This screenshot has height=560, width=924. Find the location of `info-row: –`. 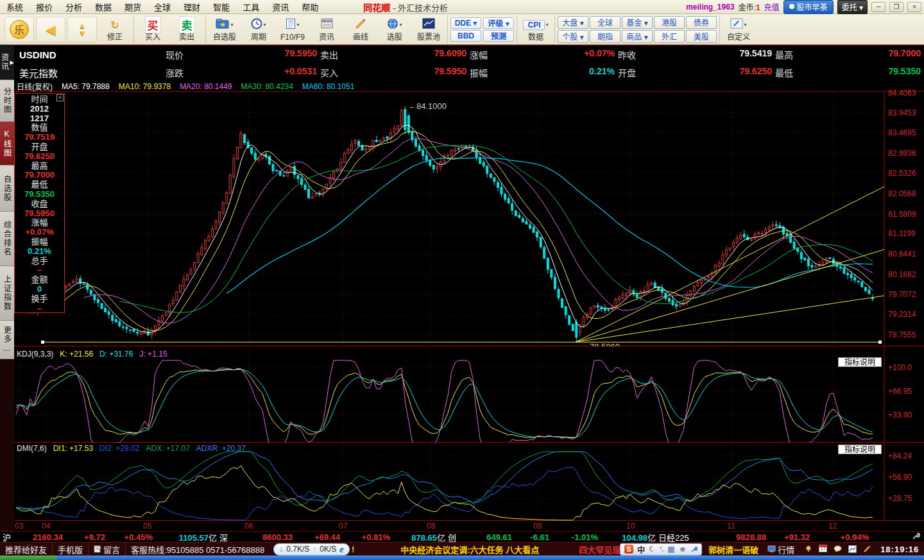

info-row: – is located at coordinates (40, 271).